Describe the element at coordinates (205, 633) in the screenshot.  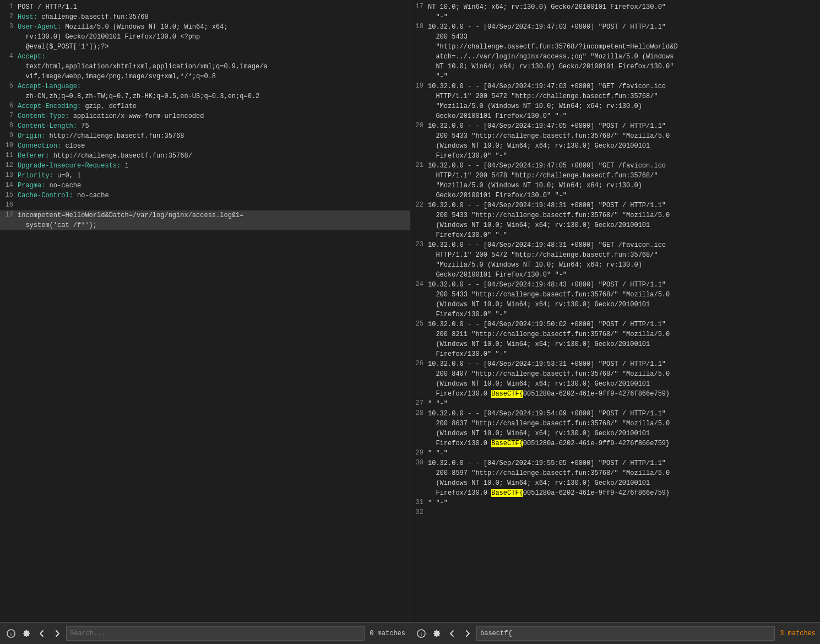
I see `left-toolbar: i 0 matches` at that location.